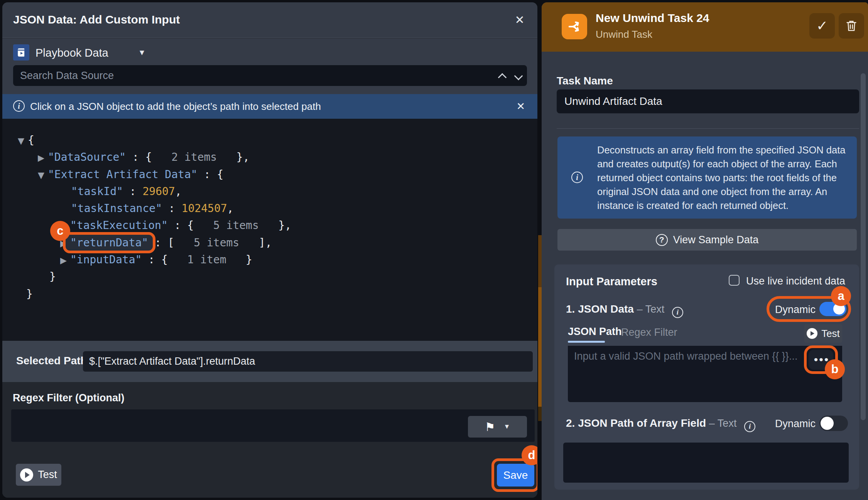  Describe the element at coordinates (651, 309) in the screenshot. I see `param1-type: – Text` at that location.